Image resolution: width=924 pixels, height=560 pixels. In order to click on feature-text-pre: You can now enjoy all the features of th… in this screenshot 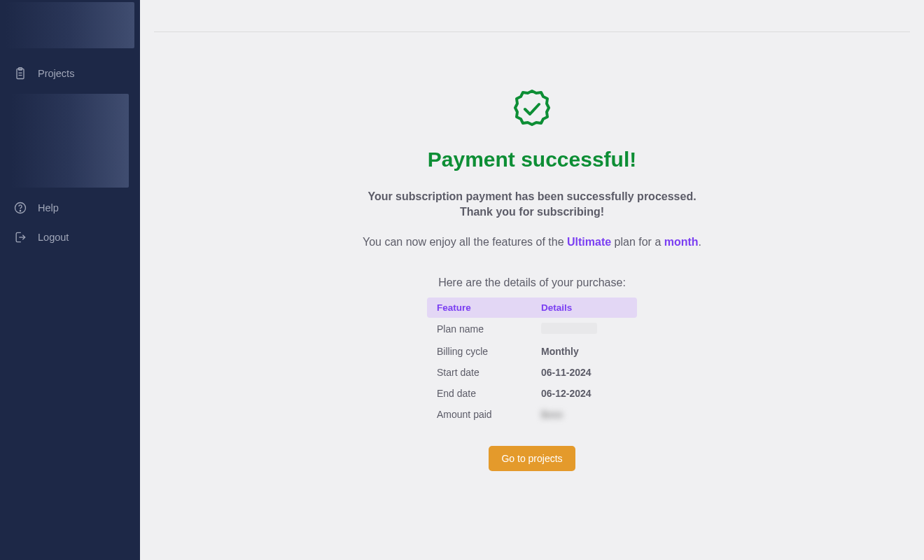, I will do `click(465, 242)`.